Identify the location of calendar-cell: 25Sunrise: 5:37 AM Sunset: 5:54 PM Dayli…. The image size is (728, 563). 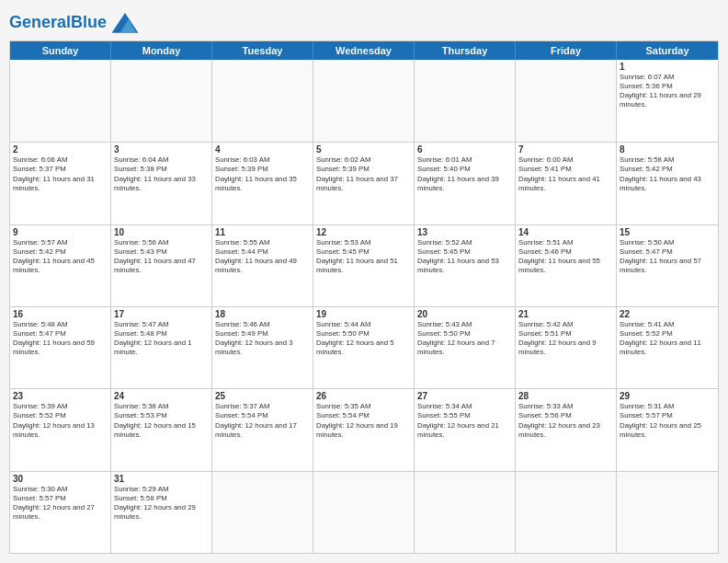
(263, 430).